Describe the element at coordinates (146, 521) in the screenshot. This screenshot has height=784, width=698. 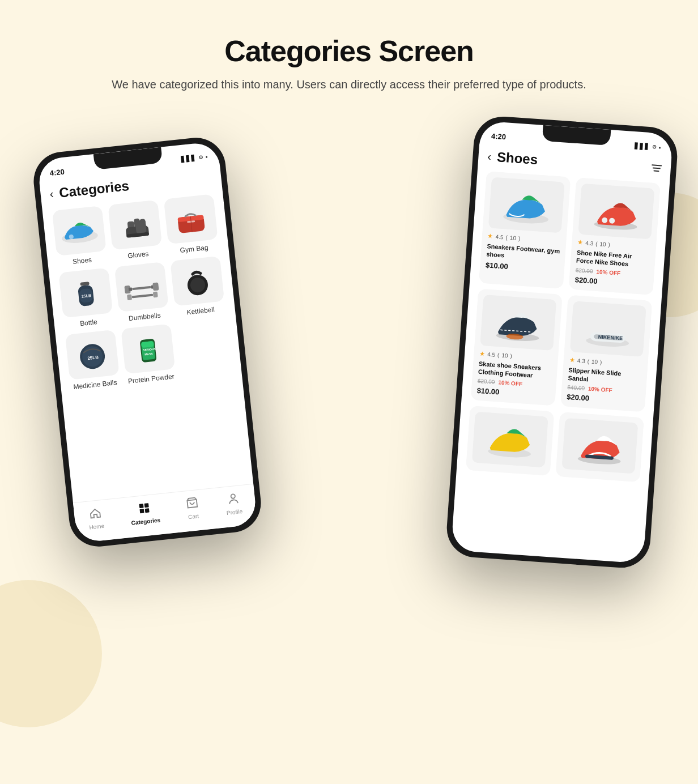
I see `nav-categories-label: Categories` at that location.